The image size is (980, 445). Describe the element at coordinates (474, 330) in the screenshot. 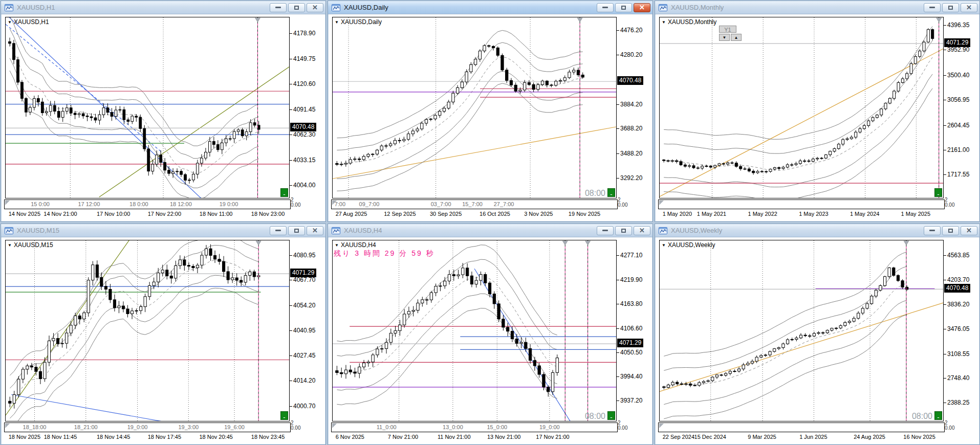

I see `chart-plot: ▼ XAUUSD,H4 - 残り 3 時間 29 分 59 秒08:00` at that location.